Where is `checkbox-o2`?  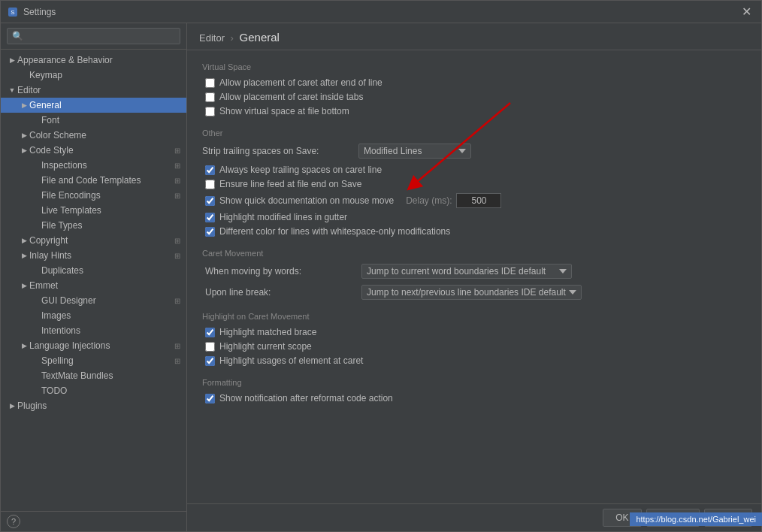 checkbox-o2 is located at coordinates (210, 185).